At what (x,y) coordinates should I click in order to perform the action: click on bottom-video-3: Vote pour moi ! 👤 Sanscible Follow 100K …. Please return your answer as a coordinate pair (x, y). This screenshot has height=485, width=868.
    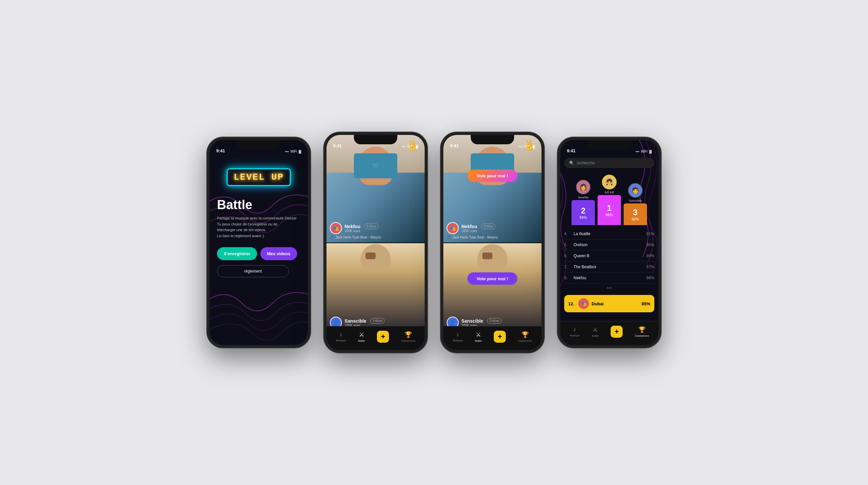
    Looking at the image, I should click on (493, 290).